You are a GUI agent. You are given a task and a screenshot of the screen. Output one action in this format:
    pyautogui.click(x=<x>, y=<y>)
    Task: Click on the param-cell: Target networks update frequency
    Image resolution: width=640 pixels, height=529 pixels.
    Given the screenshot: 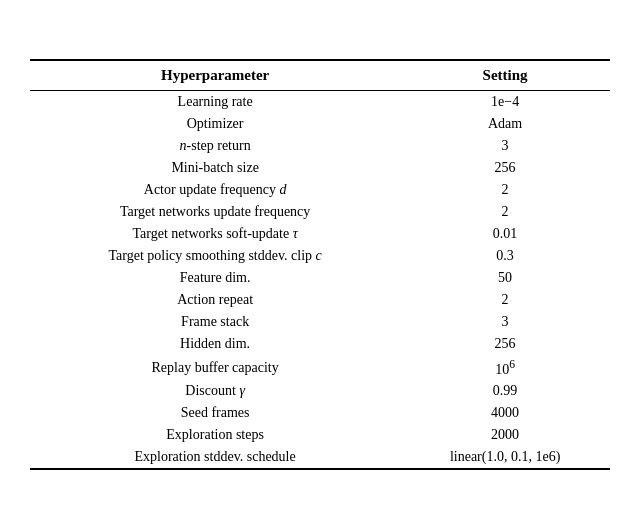 What is the action you would take?
    pyautogui.click(x=215, y=212)
    